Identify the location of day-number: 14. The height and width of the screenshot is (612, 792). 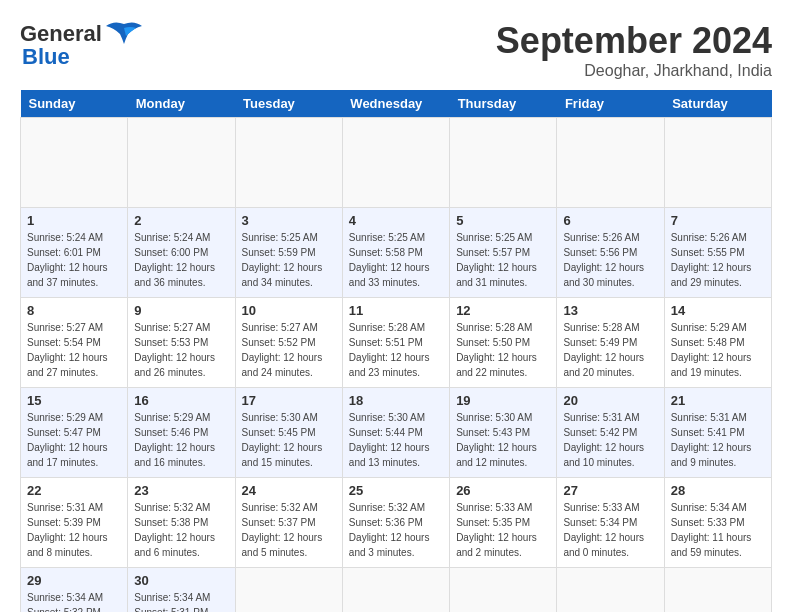
(718, 310).